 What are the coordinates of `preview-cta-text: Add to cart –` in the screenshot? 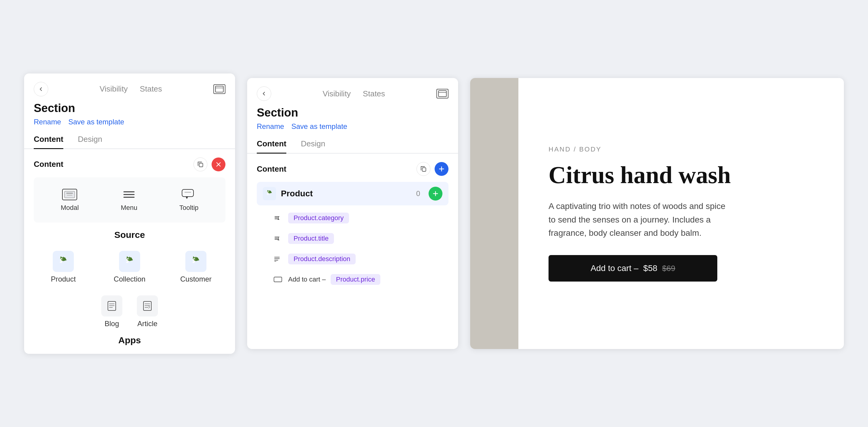 It's located at (615, 268).